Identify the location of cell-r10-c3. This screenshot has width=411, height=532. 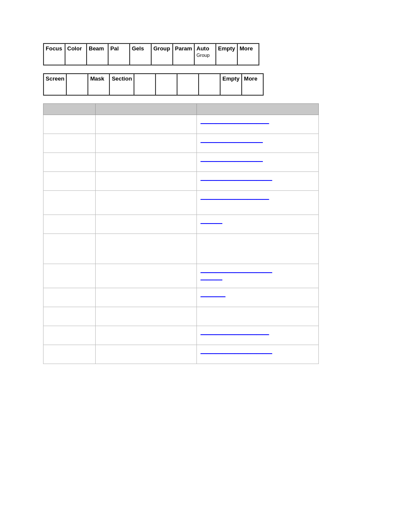
(258, 317).